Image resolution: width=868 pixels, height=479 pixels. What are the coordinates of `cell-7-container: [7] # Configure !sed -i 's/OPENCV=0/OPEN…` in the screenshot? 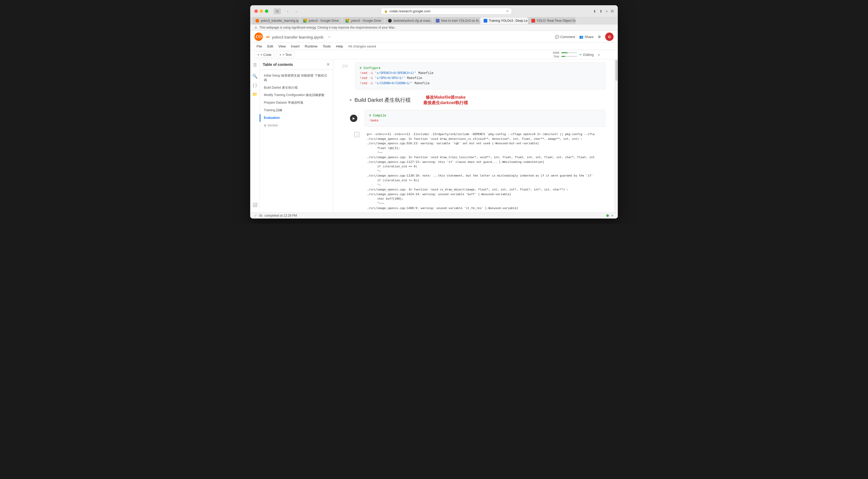 It's located at (474, 76).